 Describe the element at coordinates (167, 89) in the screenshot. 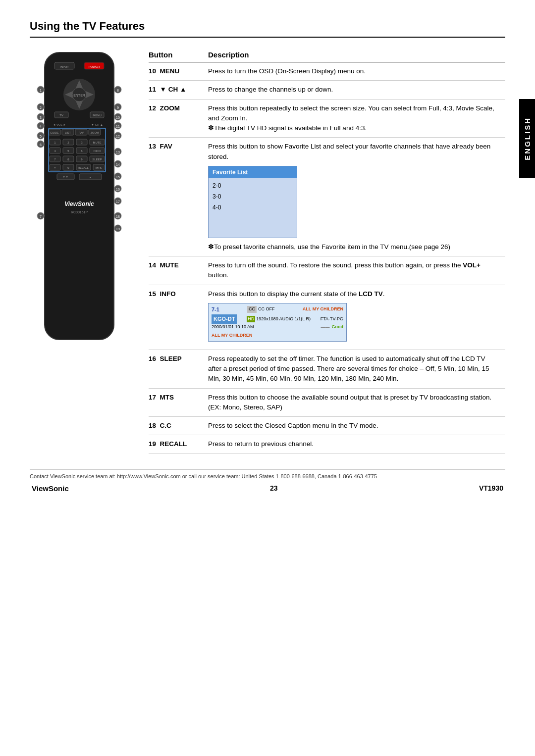

I see `btn-num: 11 ▼ CH ▲` at that location.